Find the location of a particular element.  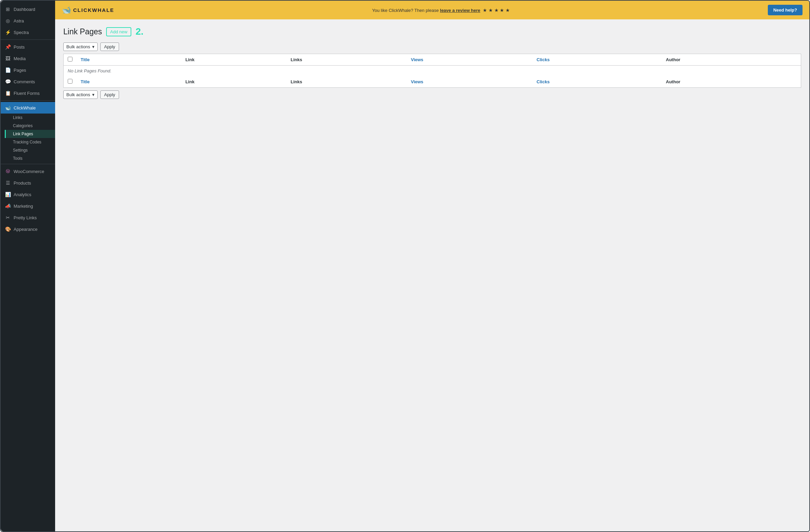

footer-author: Author is located at coordinates (731, 82).